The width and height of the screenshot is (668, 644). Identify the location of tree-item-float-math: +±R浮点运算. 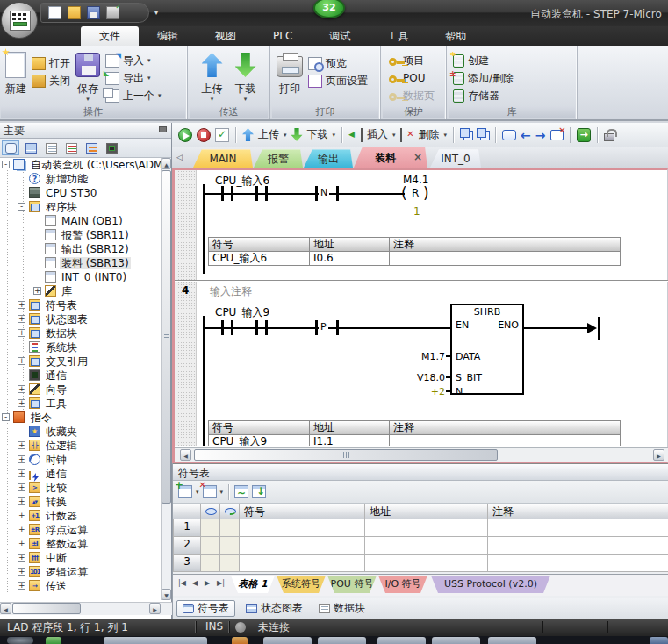
(81, 530).